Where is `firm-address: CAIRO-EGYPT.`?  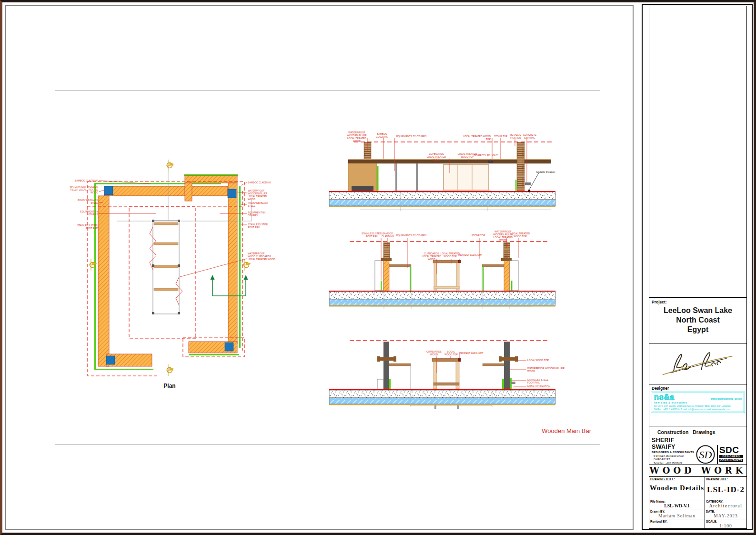
firm-address: CAIRO-EGYPT. is located at coordinates (675, 459).